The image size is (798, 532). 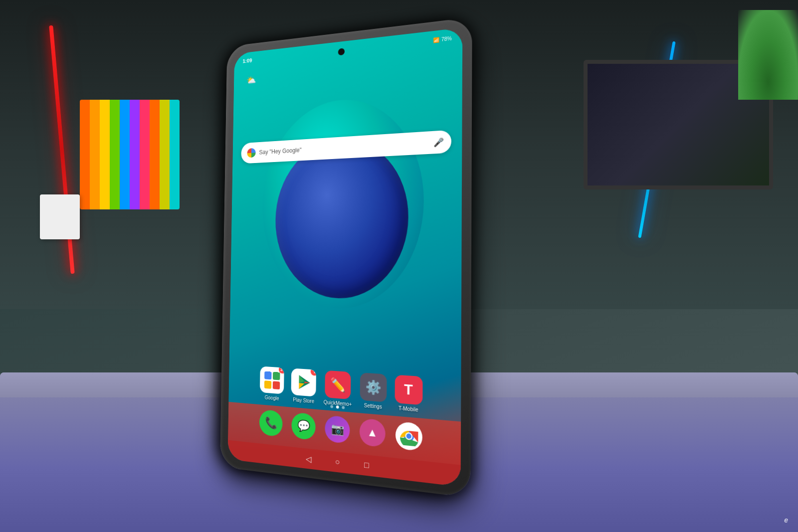 I want to click on settings-icon: ⚙️, so click(x=373, y=387).